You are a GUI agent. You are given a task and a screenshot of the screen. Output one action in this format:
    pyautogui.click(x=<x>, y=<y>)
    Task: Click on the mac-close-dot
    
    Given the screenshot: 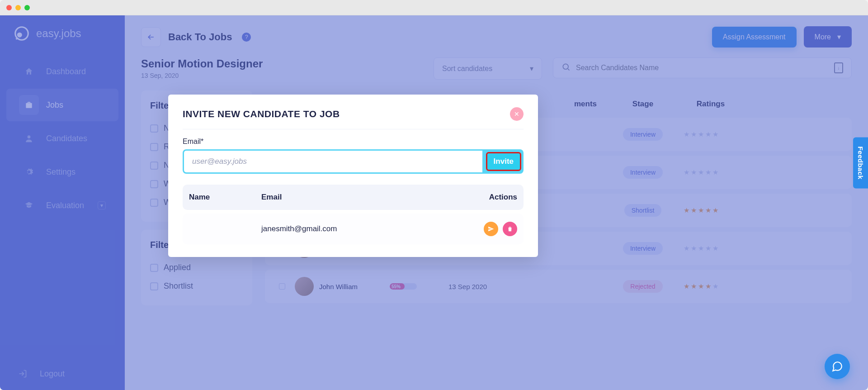 What is the action you would take?
    pyautogui.click(x=9, y=8)
    